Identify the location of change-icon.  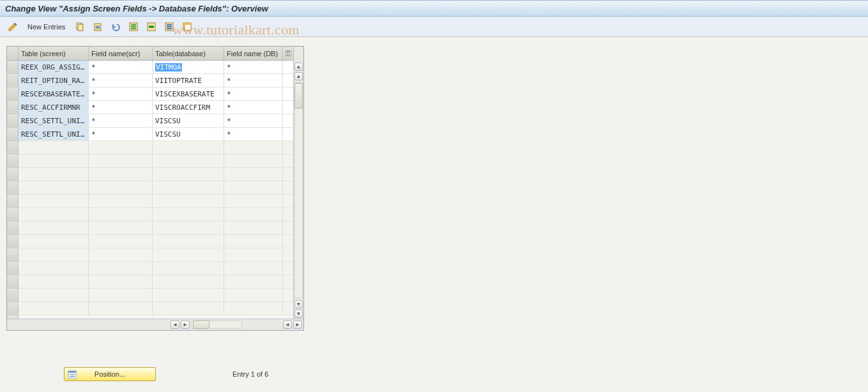
(13, 27).